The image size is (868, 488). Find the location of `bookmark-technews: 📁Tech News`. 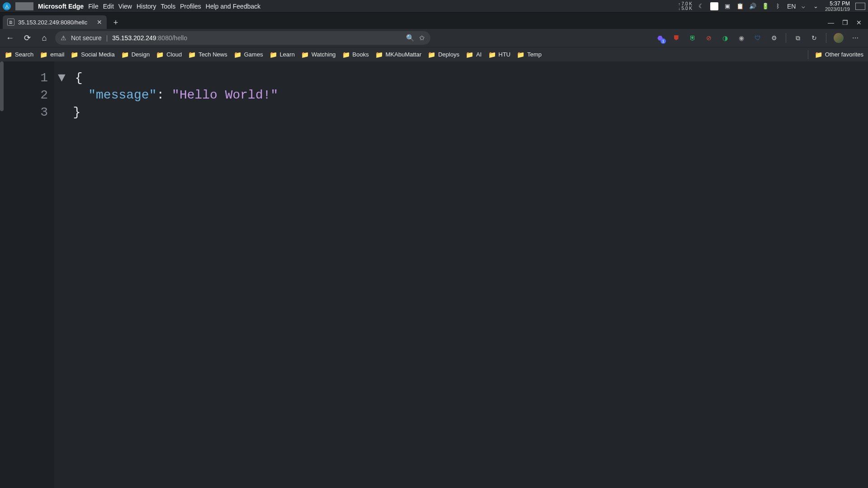

bookmark-technews: 📁Tech News is located at coordinates (208, 55).